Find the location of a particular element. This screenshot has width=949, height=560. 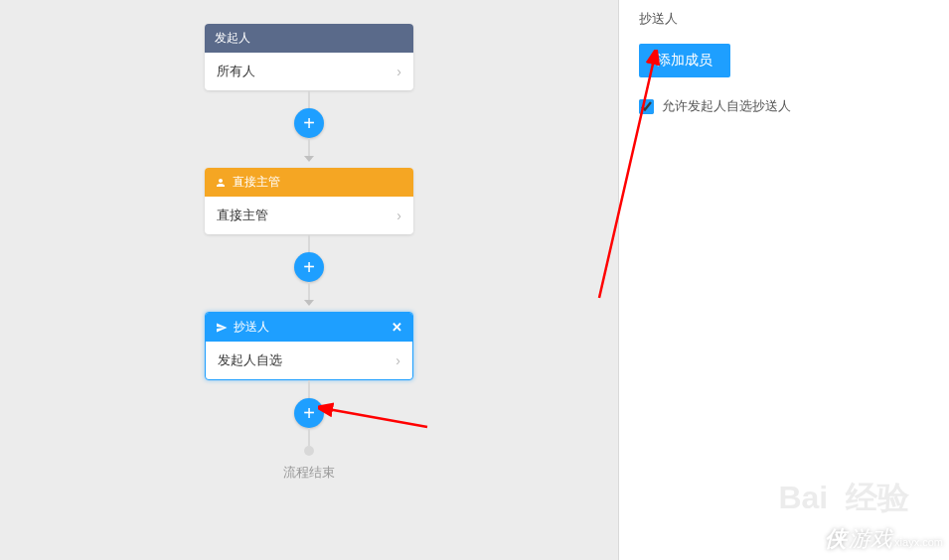

close-icon: ✕ is located at coordinates (397, 328).